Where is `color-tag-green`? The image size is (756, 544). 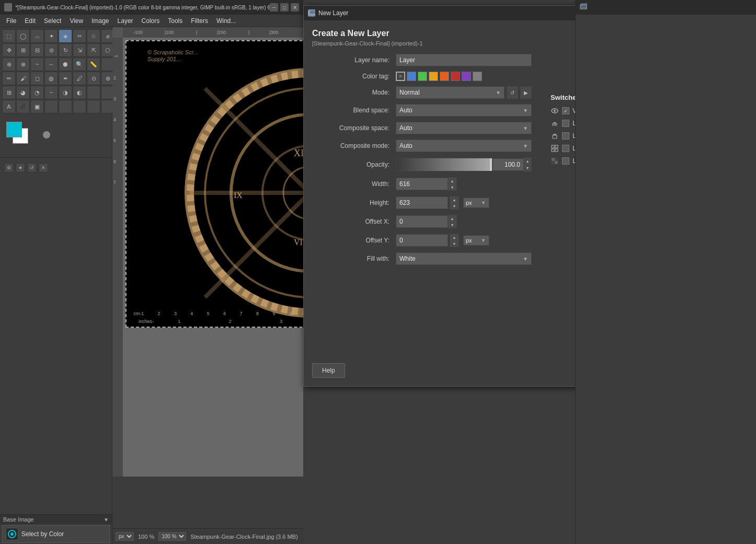 color-tag-green is located at coordinates (422, 76).